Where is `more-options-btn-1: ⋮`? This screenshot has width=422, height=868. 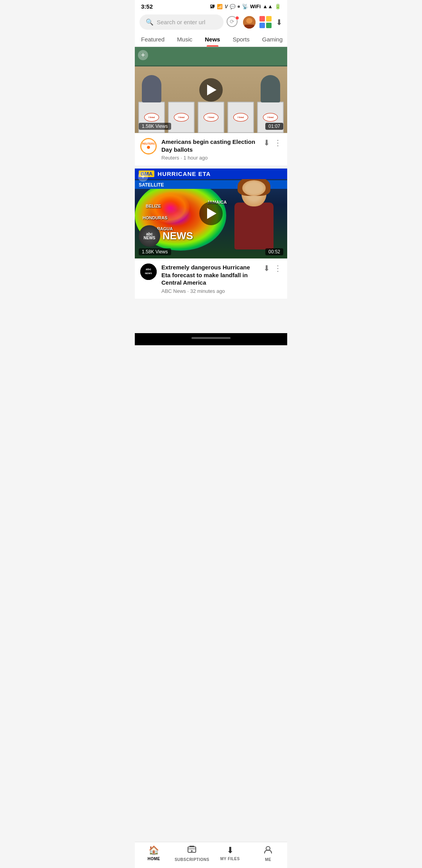
more-options-btn-1: ⋮ is located at coordinates (278, 143).